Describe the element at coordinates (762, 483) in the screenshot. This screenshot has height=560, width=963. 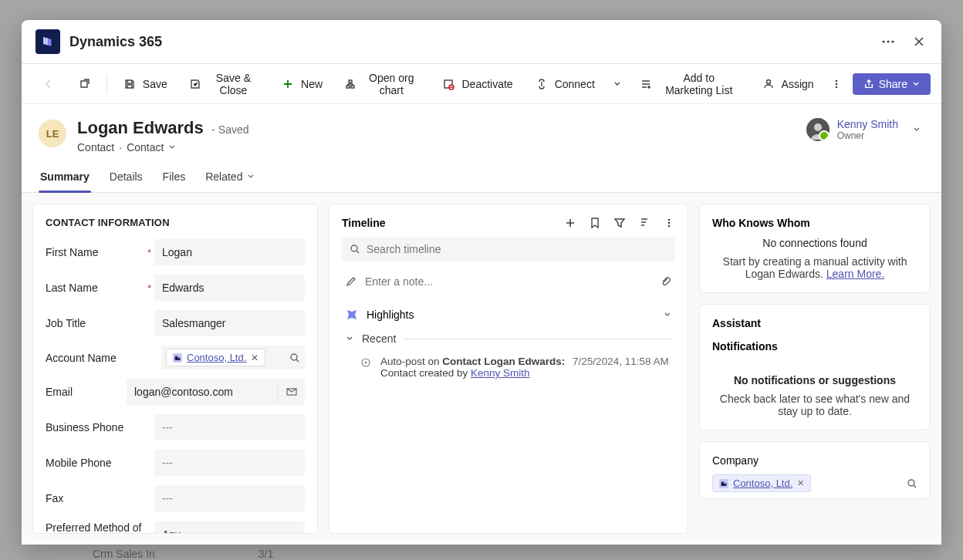
I see `company-chip: Contoso, Ltd. ✕` at that location.